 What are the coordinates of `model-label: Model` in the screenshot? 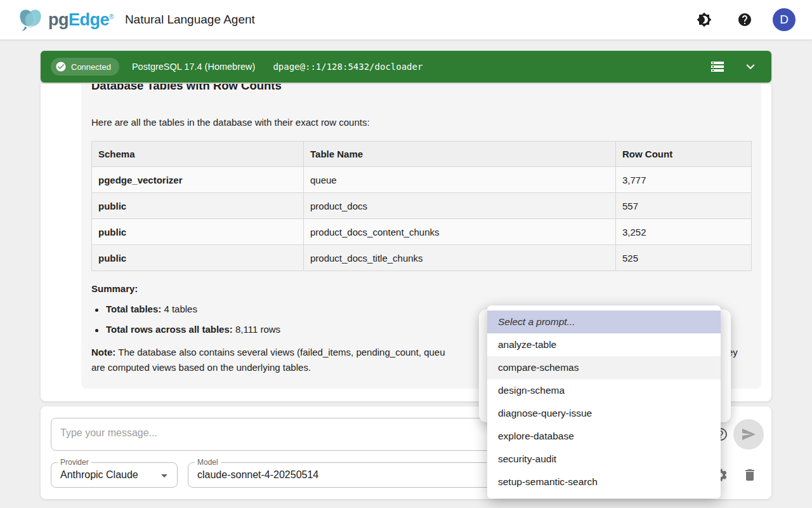 It's located at (208, 462).